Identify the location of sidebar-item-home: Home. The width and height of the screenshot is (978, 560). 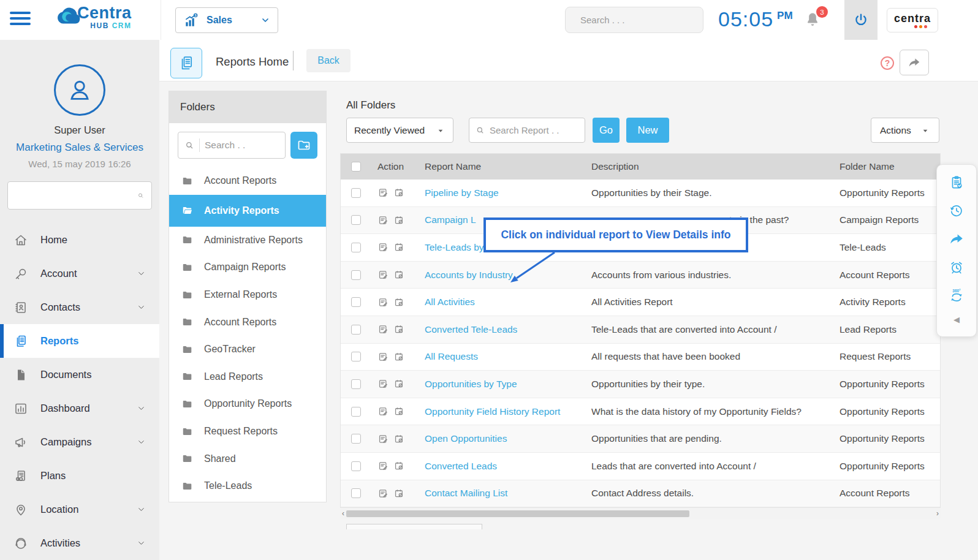
(80, 240).